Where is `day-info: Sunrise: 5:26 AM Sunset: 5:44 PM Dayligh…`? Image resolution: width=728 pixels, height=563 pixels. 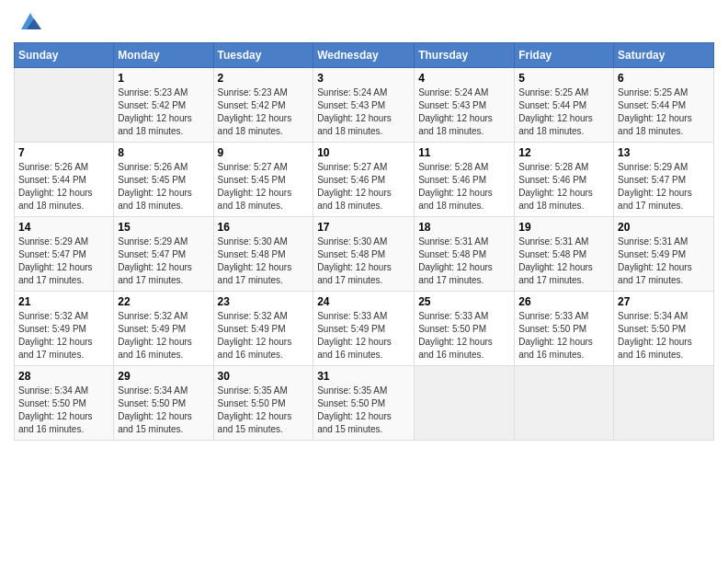 day-info: Sunrise: 5:26 AM Sunset: 5:44 PM Dayligh… is located at coordinates (64, 187).